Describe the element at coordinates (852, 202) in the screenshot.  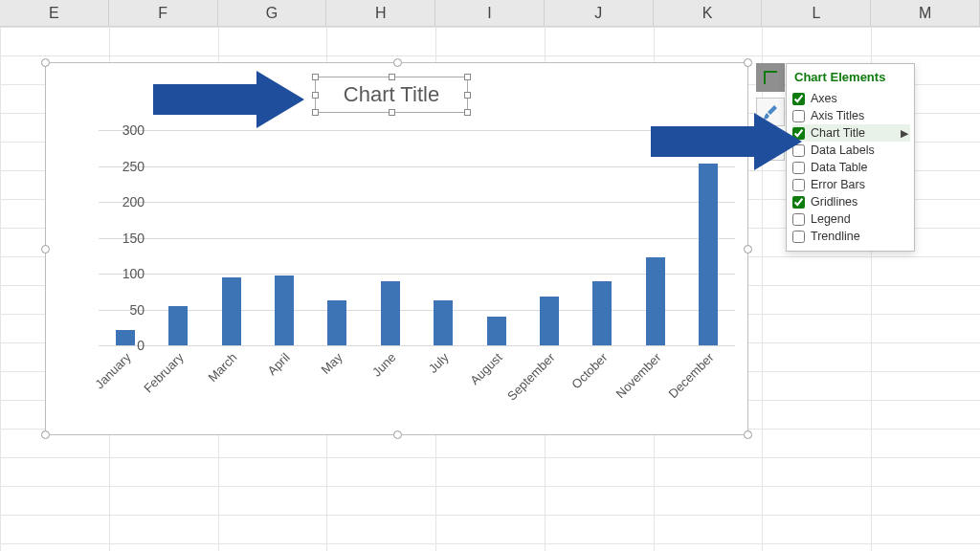
I see `chart-elements-item-gridlines: Gridlines` at that location.